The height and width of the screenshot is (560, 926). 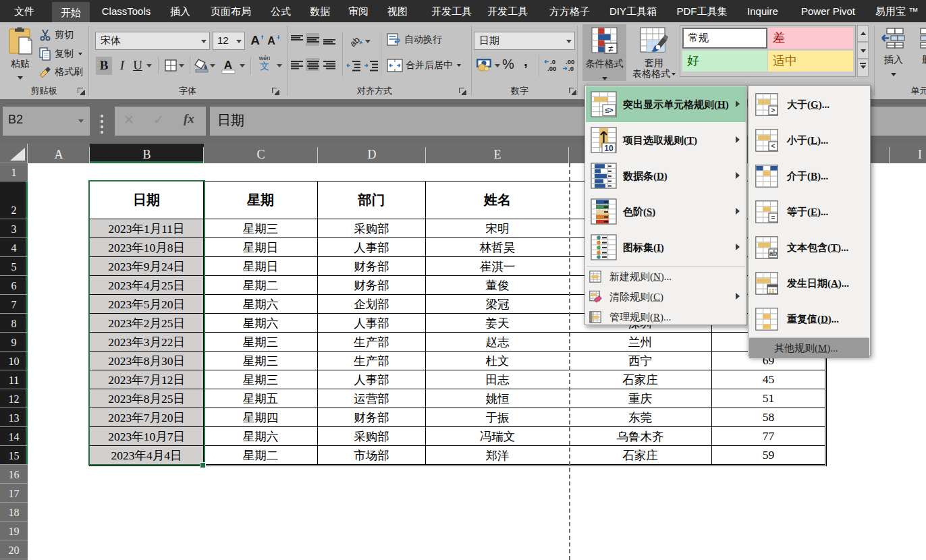 I want to click on row-header-13: 13, so click(x=13, y=418).